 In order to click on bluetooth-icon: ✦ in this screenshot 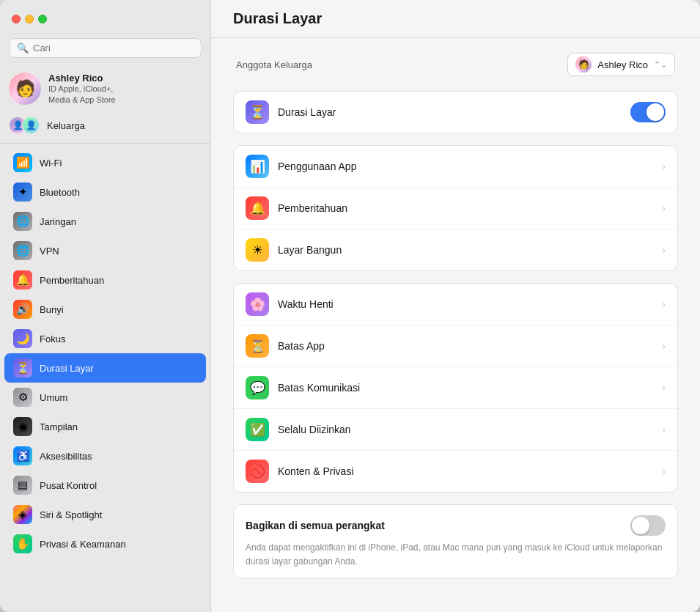, I will do `click(23, 192)`.